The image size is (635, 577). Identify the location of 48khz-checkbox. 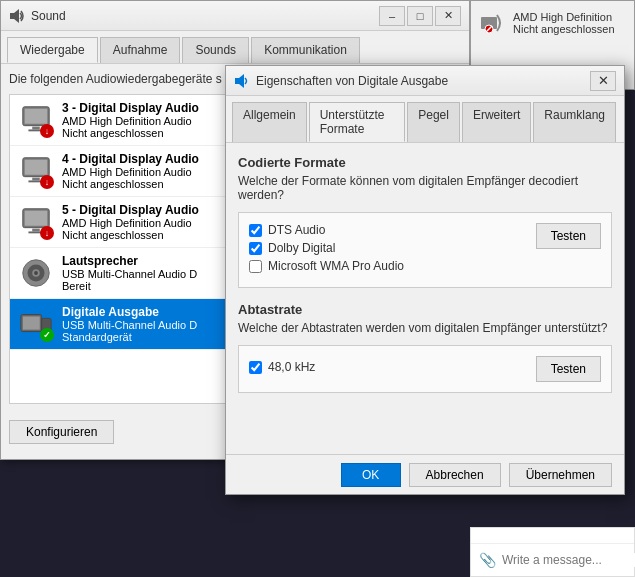
(256, 368).